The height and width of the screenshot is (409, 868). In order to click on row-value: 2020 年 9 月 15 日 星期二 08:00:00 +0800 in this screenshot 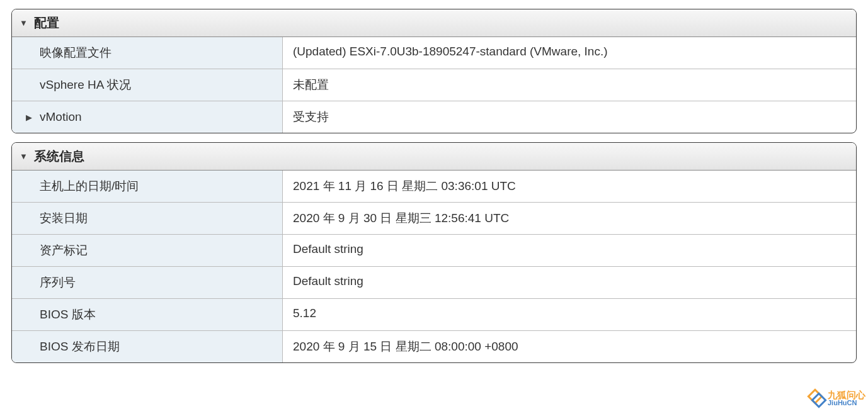, I will do `click(569, 347)`.